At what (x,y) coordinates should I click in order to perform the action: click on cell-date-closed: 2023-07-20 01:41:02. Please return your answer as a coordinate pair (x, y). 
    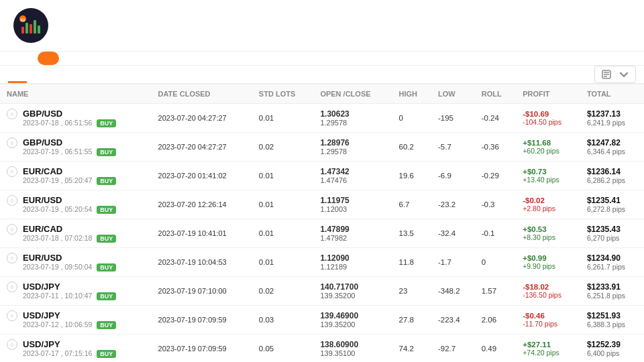
    Looking at the image, I should click on (202, 176).